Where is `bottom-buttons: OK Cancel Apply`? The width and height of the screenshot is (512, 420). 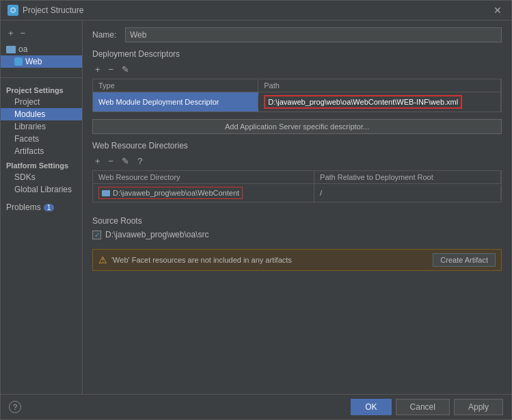
bottom-buttons: OK Cancel Apply is located at coordinates (427, 407).